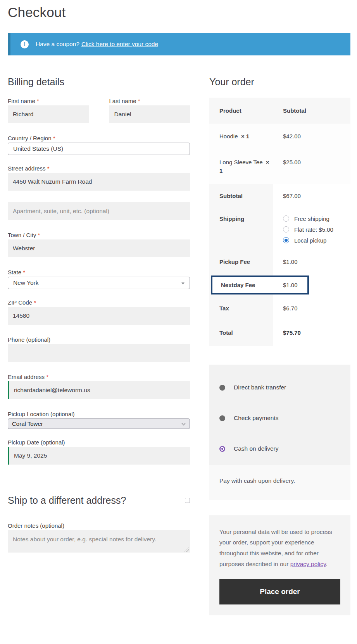  Describe the element at coordinates (315, 229) in the screenshot. I see `shipping-option-flat-rate: Flat rate: $5.00` at that location.